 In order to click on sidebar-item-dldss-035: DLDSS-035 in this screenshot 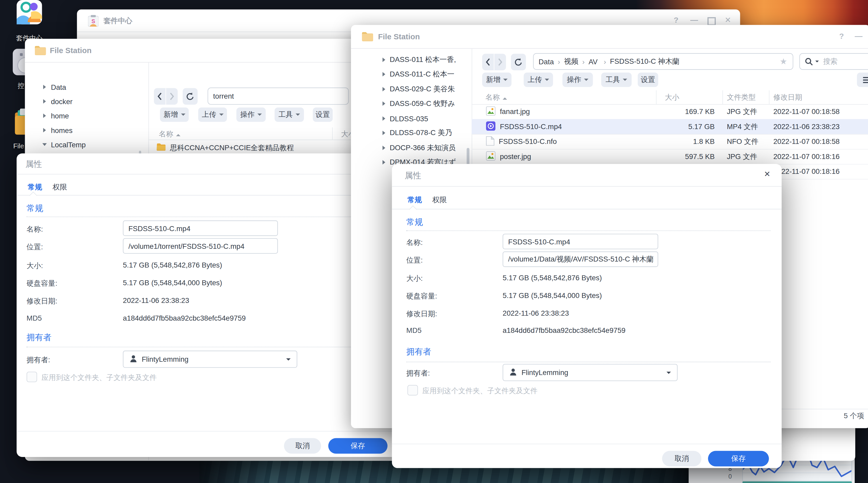, I will do `click(411, 119)`.